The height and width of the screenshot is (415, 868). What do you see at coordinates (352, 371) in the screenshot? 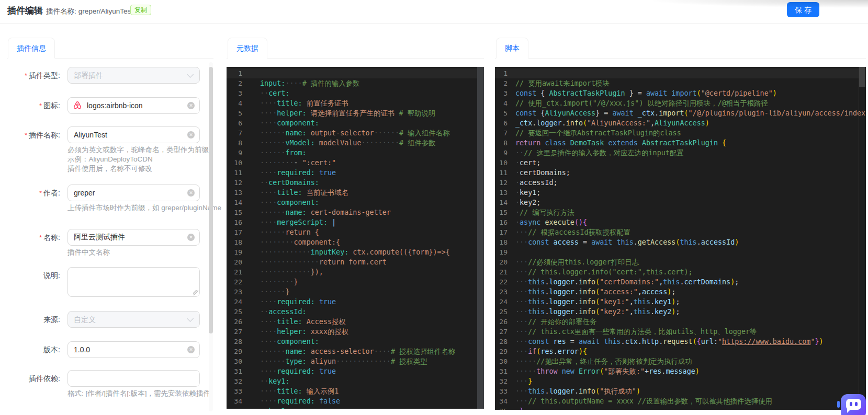
I see `code-line: 31····required: true` at bounding box center [352, 371].